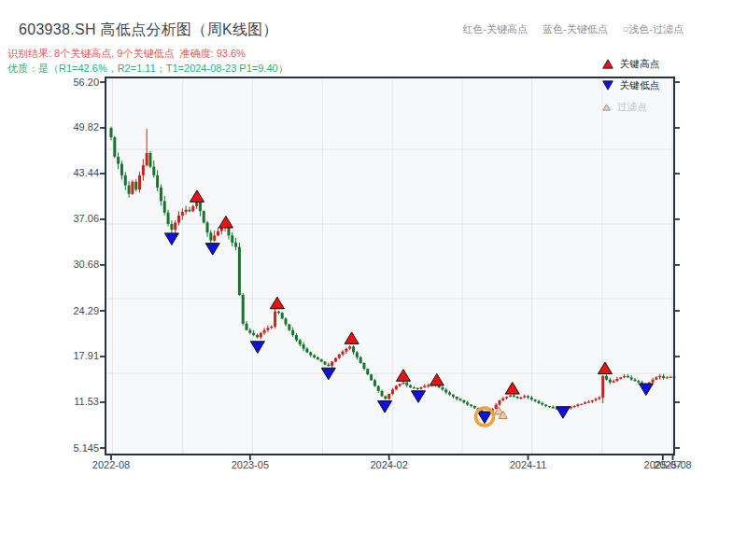 The image size is (747, 560). I want to click on x-tick-label: 2024-02, so click(389, 465).